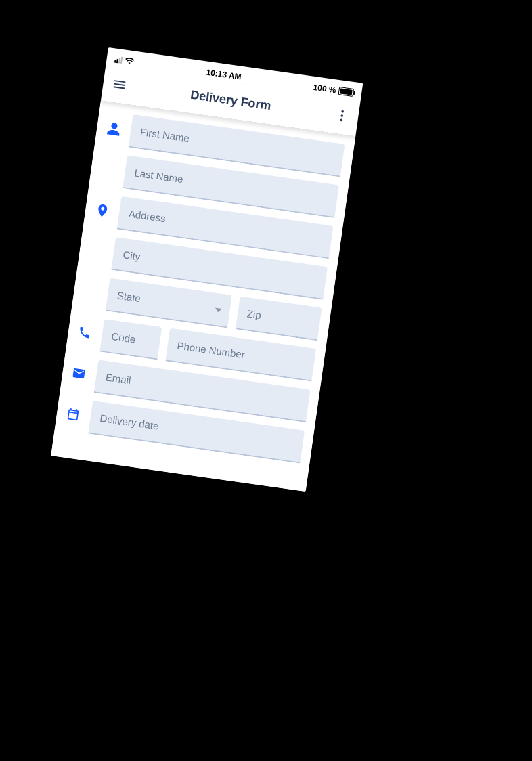 Image resolution: width=532 pixels, height=761 pixels. Describe the element at coordinates (279, 319) in the screenshot. I see `zip-input` at that location.